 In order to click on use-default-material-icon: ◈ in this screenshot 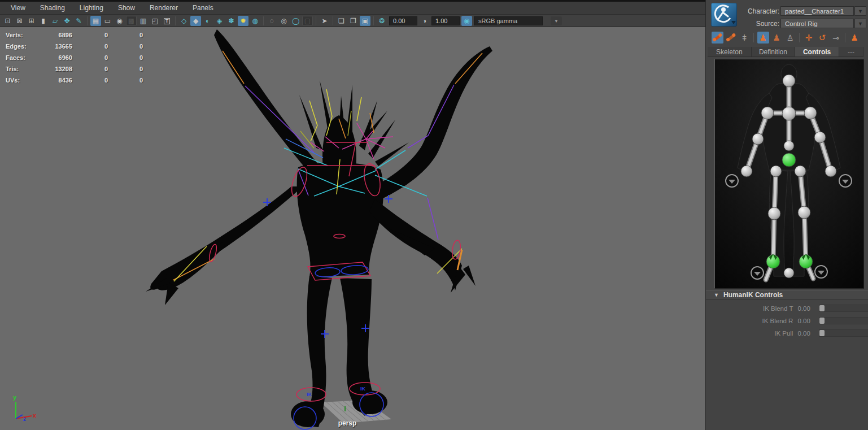, I will do `click(219, 21)`.